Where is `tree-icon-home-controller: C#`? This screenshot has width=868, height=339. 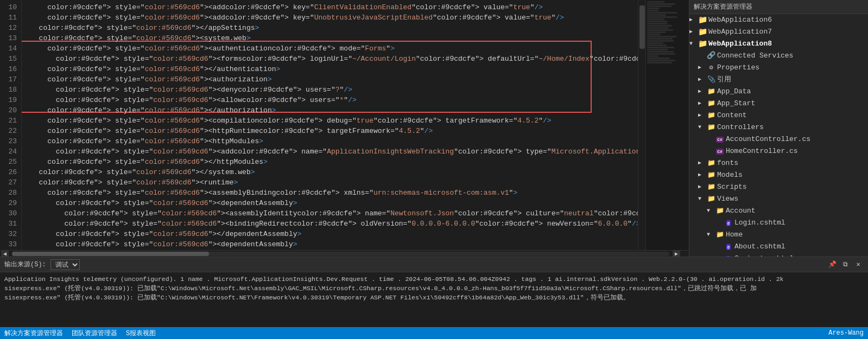 tree-icon-home-controller: C# is located at coordinates (720, 151).